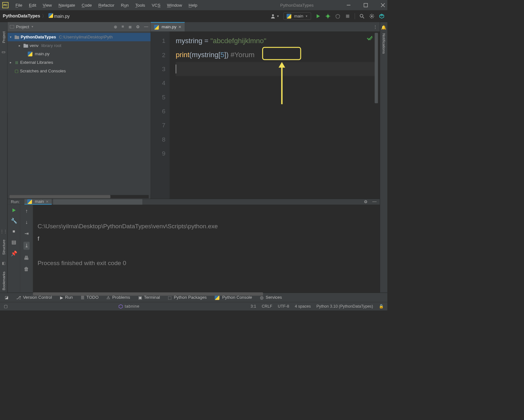  I want to click on python-file-icon, so click(30, 54).